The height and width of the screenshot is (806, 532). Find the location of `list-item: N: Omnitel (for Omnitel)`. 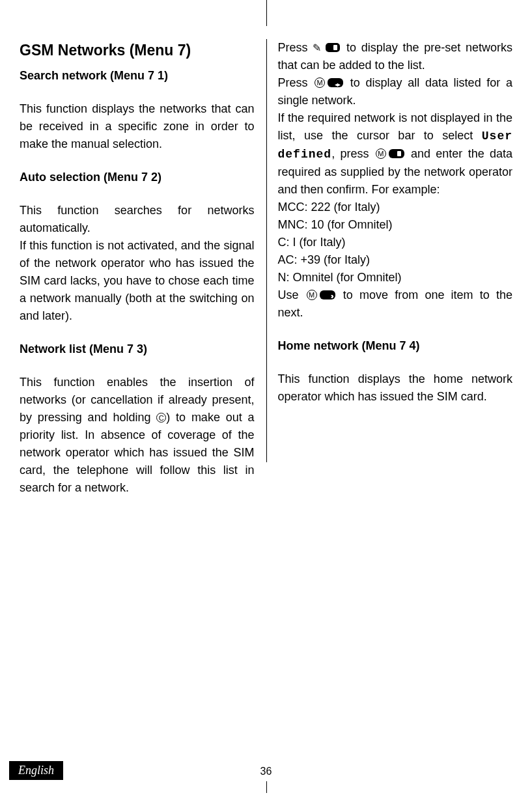

list-item: N: Omnitel (for Omnitel) is located at coordinates (396, 277).